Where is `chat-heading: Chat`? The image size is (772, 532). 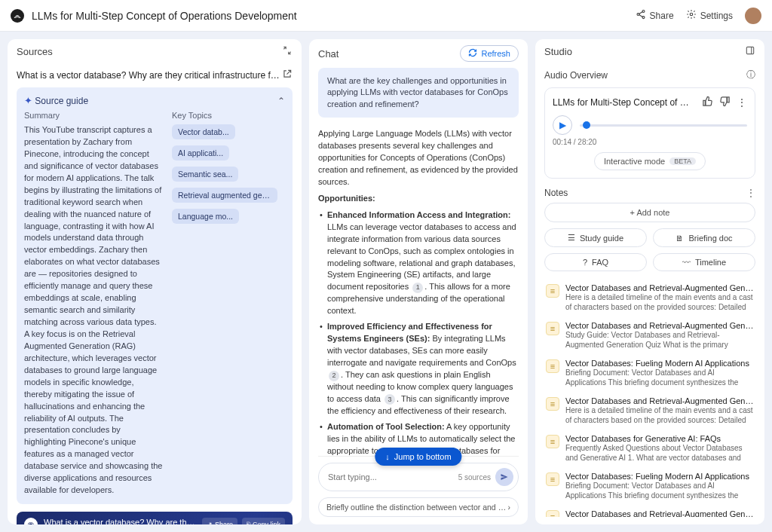 chat-heading: Chat is located at coordinates (329, 54).